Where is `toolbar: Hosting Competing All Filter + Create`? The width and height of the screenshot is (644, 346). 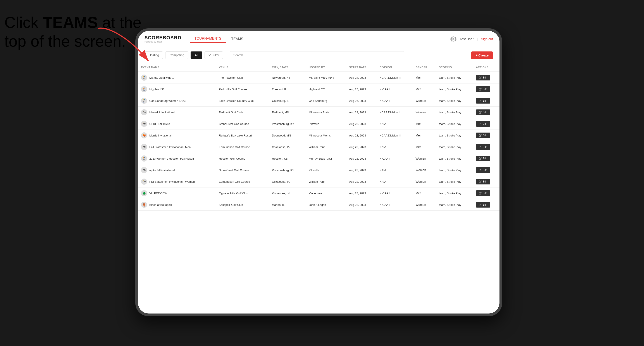
toolbar: Hosting Competing All Filter + Create is located at coordinates (319, 55).